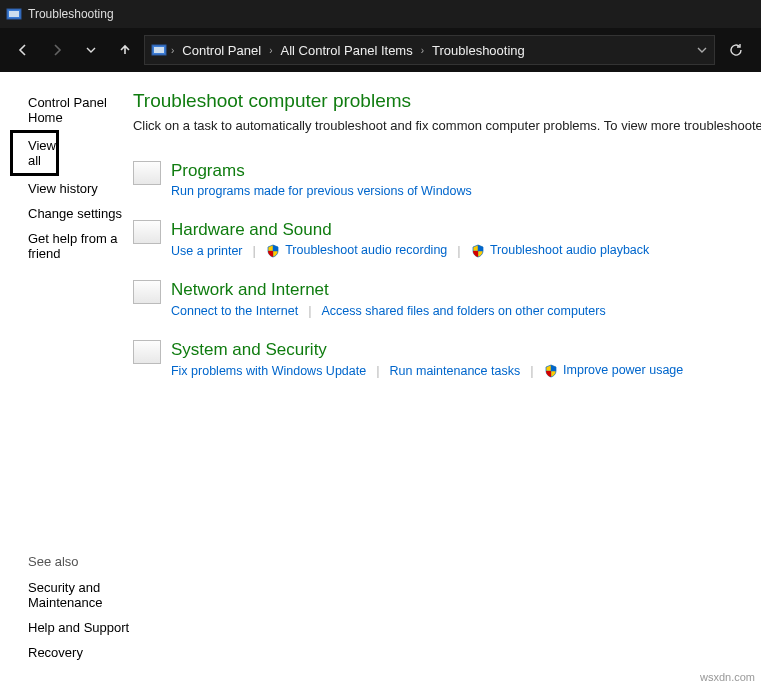  I want to click on breadcrumb-crumb: All Control Panel Items, so click(346, 50).